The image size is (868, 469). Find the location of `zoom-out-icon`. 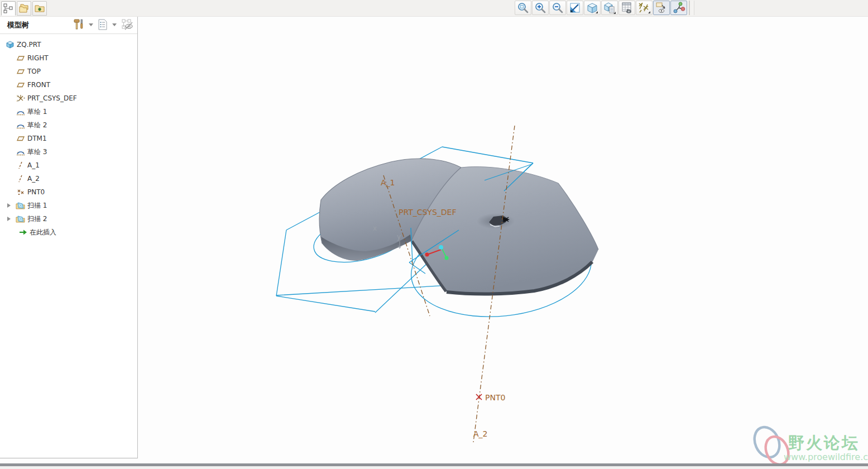

zoom-out-icon is located at coordinates (558, 8).